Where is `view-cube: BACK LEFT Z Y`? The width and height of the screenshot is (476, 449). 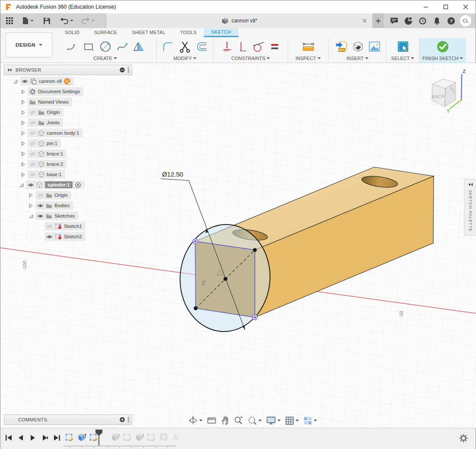
view-cube: BACK LEFT Z Y is located at coordinates (451, 93).